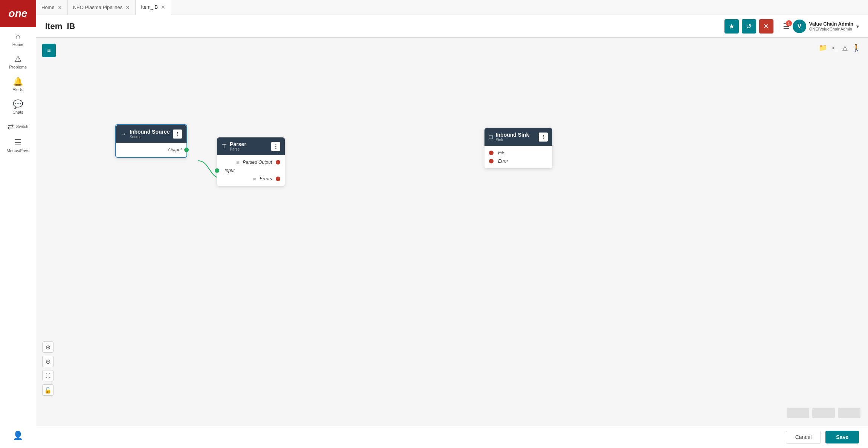 This screenshot has width=868, height=448. Describe the element at coordinates (766, 26) in the screenshot. I see `close-button: ✕` at that location.